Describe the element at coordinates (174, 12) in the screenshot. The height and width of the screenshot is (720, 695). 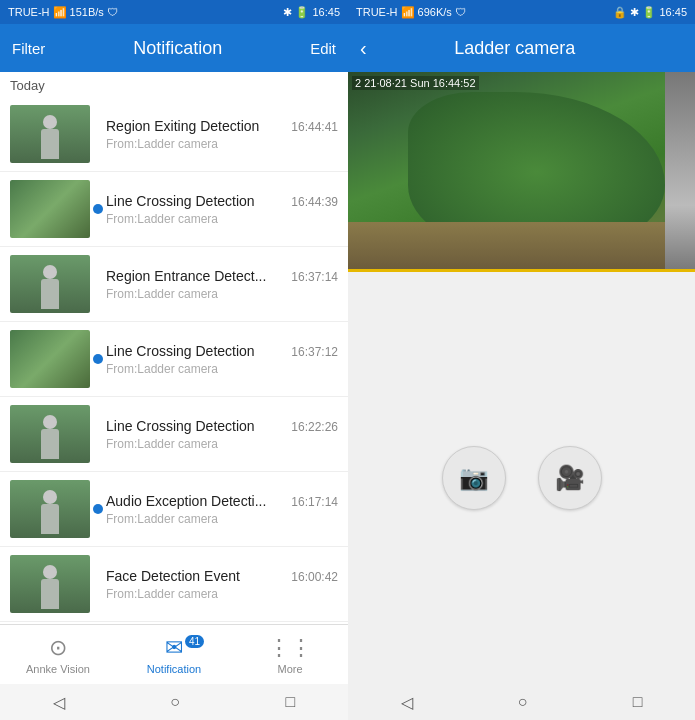
I see `status-bar-left: TRUE-H 📶 151B/s 🛡 ✱ 🔋 16:45` at that location.